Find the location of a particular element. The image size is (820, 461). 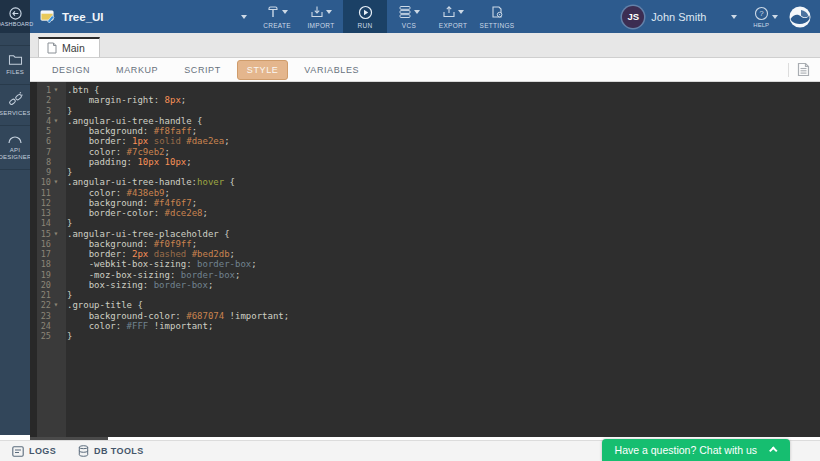

project-icon is located at coordinates (48, 16).